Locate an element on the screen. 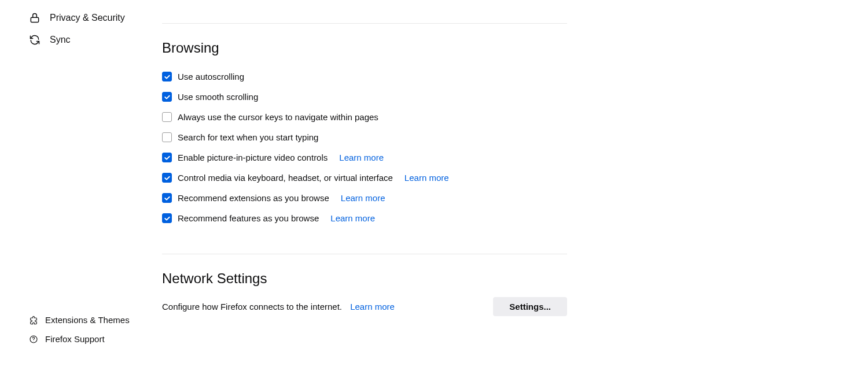  checkbox-label: Always use the cursor keys to navigate w… is located at coordinates (278, 117).